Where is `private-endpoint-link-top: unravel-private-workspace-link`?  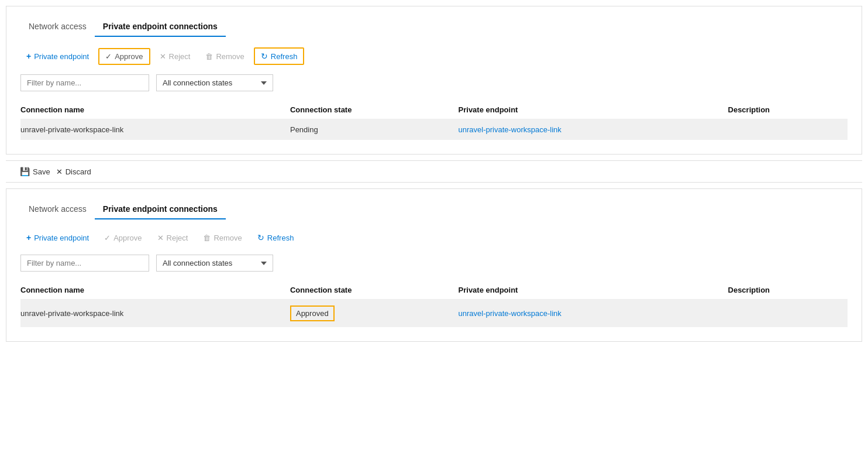 private-endpoint-link-top: unravel-private-workspace-link is located at coordinates (510, 130).